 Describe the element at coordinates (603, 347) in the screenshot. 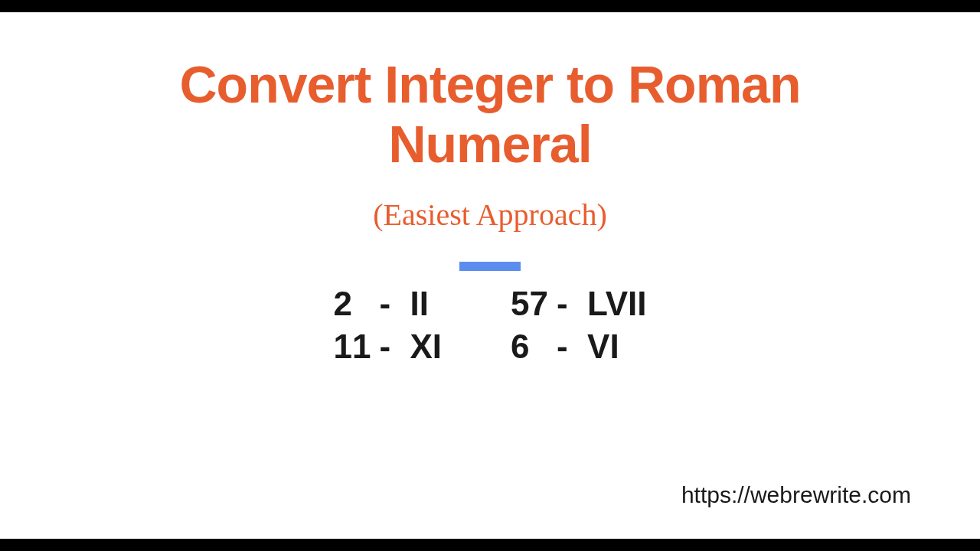

I see `example-roman: VI` at that location.